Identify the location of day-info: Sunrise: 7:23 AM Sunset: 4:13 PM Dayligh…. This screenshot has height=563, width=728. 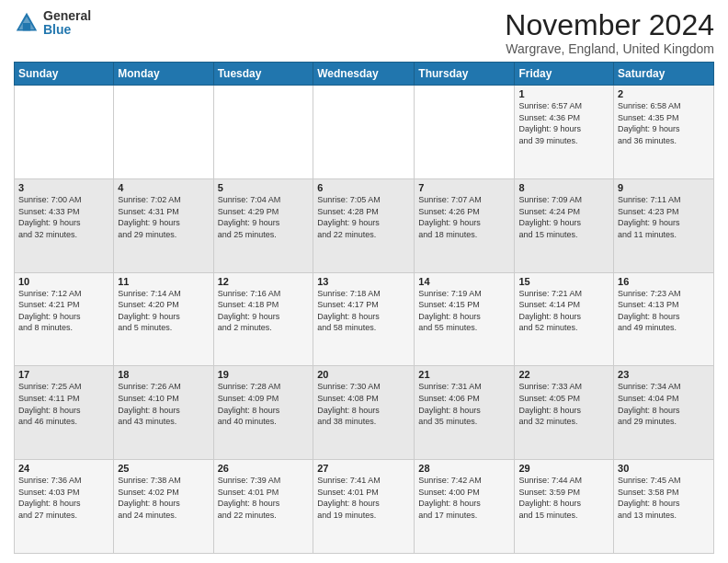
(664, 311).